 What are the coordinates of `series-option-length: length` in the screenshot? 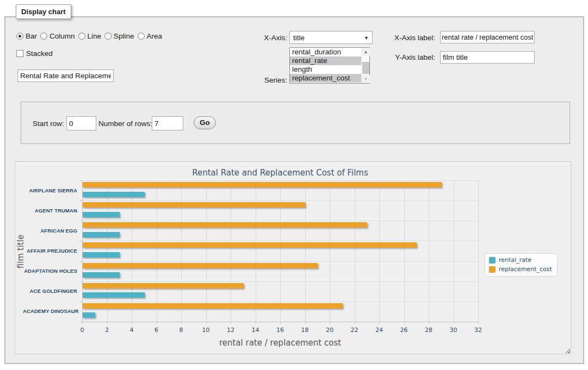 It's located at (325, 70).